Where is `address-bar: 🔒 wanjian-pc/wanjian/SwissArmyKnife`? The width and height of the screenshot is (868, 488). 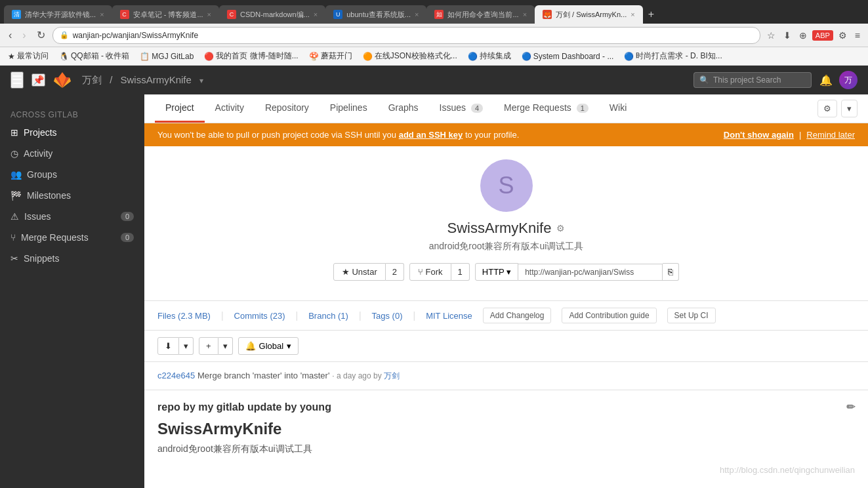
address-bar: 🔒 wanjian-pc/wanjian/SwissArmyKnife is located at coordinates (407, 35).